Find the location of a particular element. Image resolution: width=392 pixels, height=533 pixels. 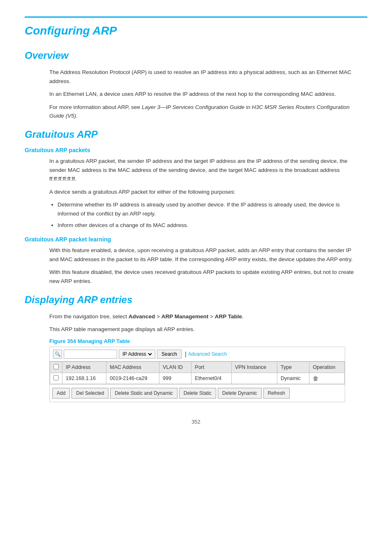

header-port: Port is located at coordinates (211, 367).